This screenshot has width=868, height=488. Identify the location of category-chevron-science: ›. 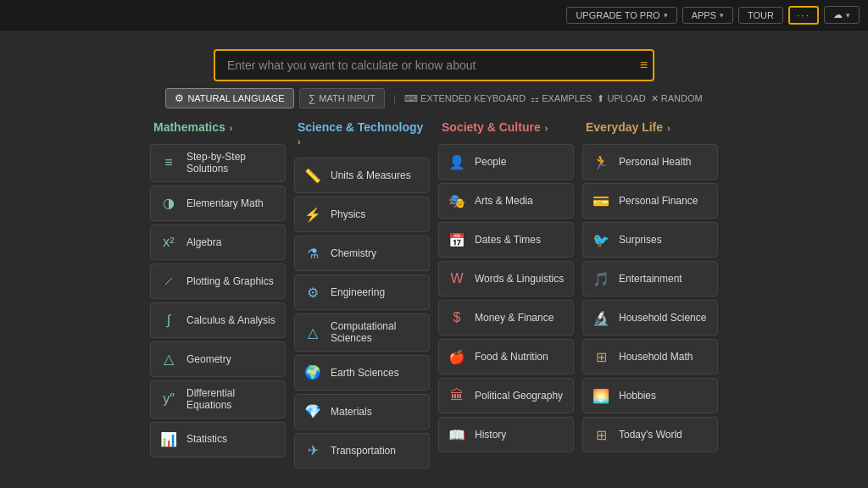
(299, 141).